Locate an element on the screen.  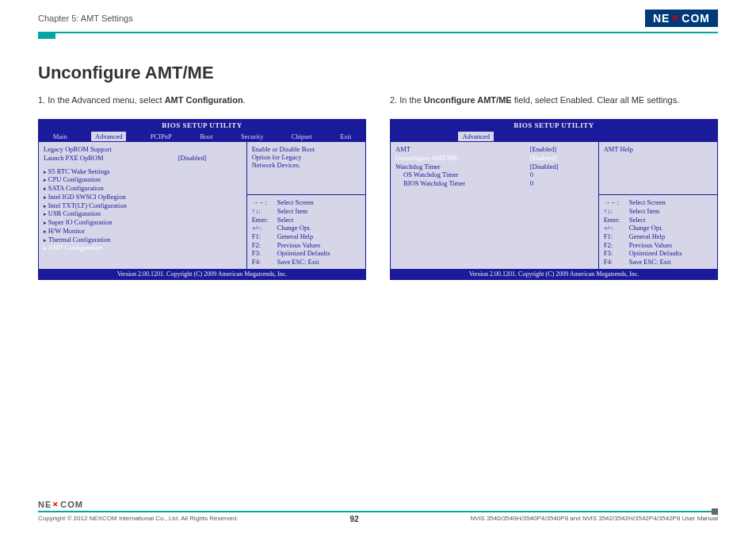
bios-screenshot-2: BIOS SETUP UTILITY Main Advanced x x x x… is located at coordinates (554, 200).